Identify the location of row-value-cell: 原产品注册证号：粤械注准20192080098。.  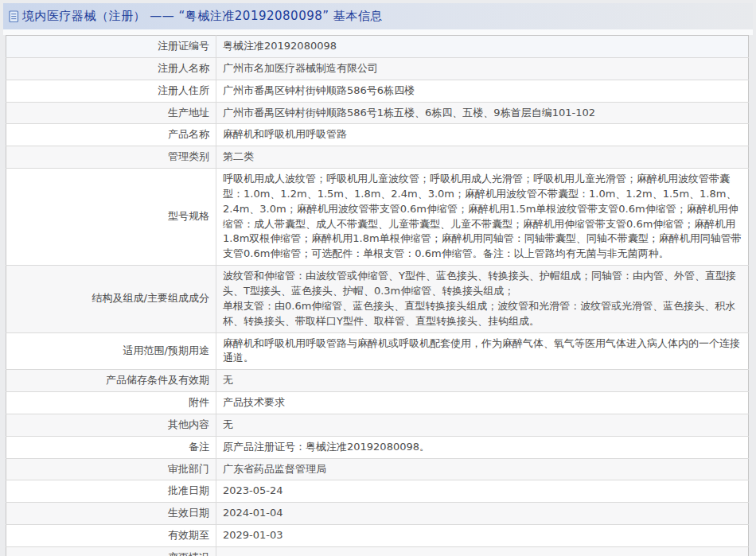
(482, 447).